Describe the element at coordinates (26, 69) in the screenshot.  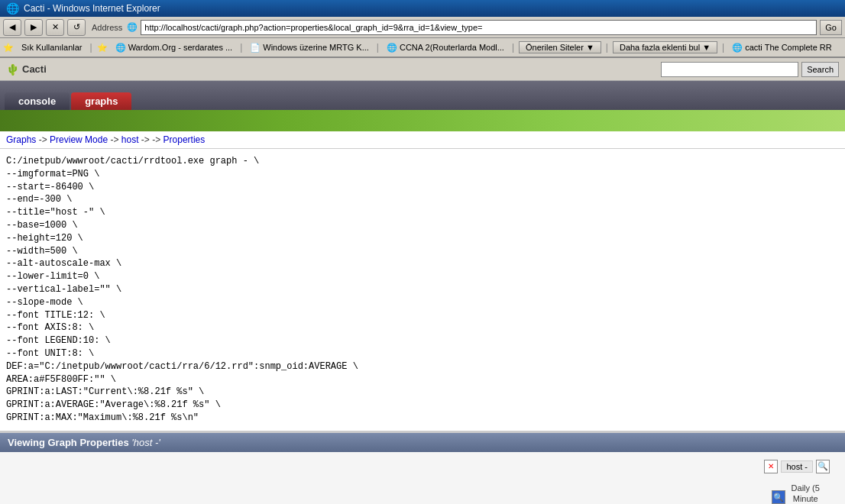
I see `cacti-logo: 🌵 Cacti` at that location.